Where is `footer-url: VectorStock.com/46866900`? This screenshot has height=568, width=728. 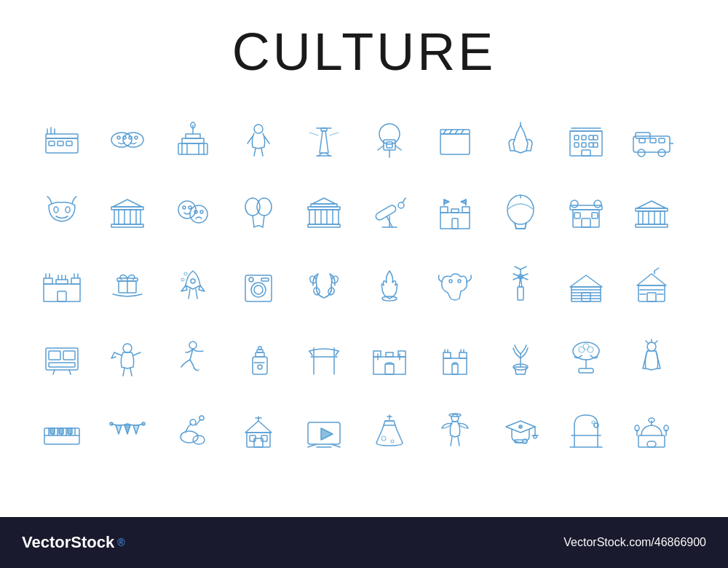 footer-url: VectorStock.com/46866900 is located at coordinates (635, 543).